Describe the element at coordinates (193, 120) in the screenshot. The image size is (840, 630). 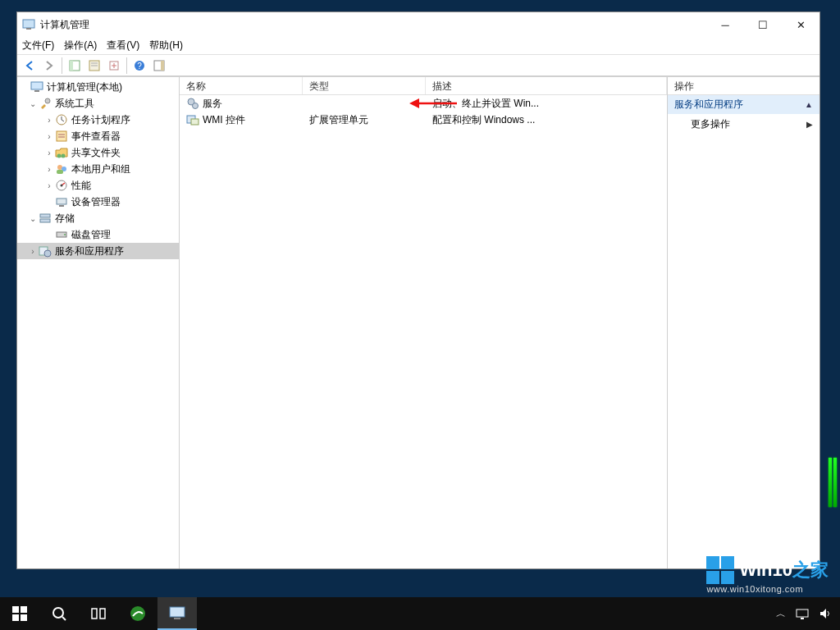
I see `wmi-icon` at that location.